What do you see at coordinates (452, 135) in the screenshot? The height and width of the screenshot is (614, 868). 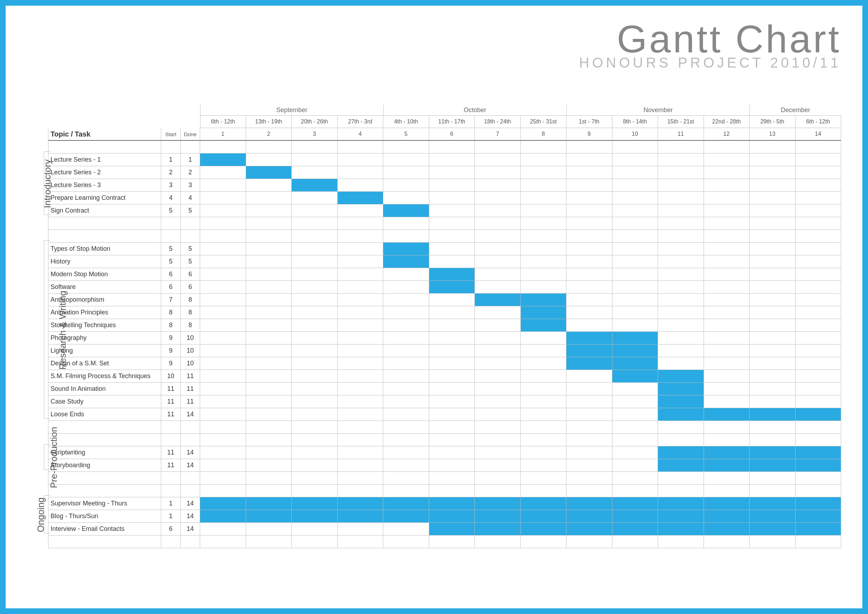 I see `week-num-header: 6` at bounding box center [452, 135].